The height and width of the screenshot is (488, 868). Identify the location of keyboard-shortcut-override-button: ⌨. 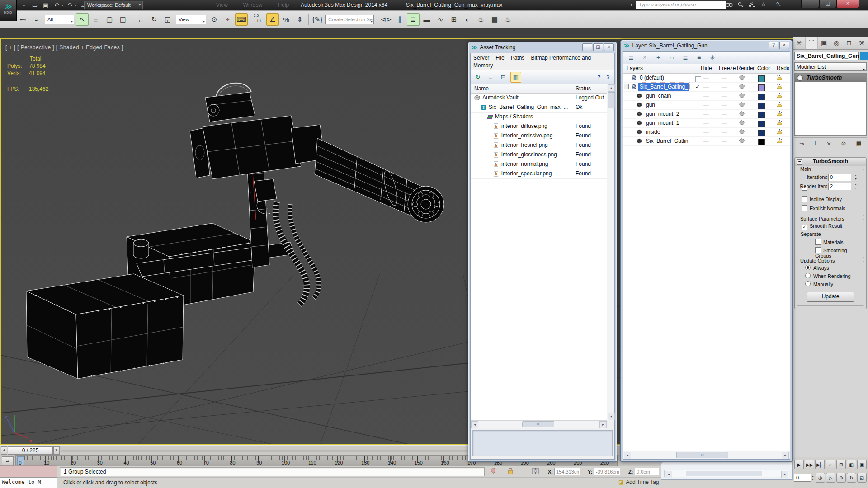
(241, 19).